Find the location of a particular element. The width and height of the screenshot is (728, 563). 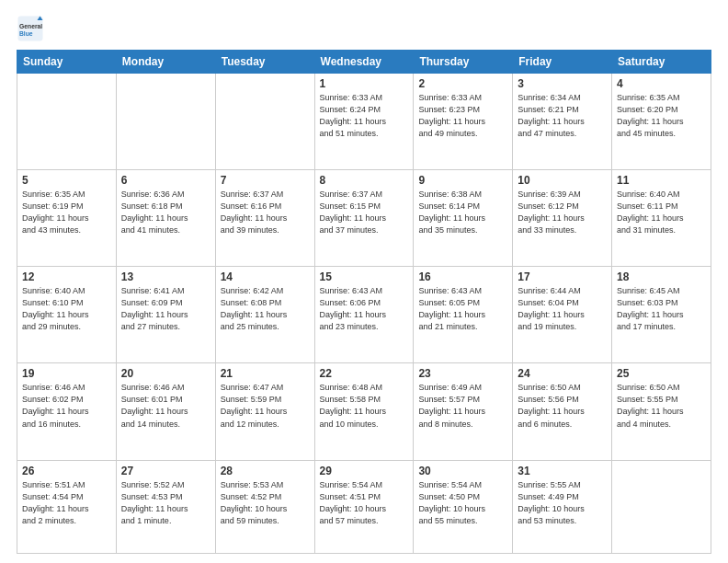

calendar-cell: 19Sunrise: 6:46 AM Sunset: 6:02 PM Dayli… is located at coordinates (67, 412).